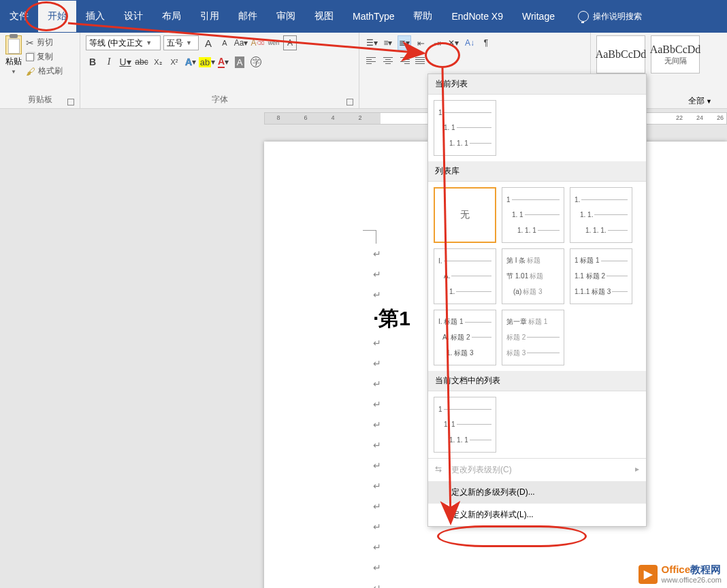 The height and width of the screenshot is (588, 727). What do you see at coordinates (210, 16) in the screenshot?
I see `menu-references: 引用` at bounding box center [210, 16].